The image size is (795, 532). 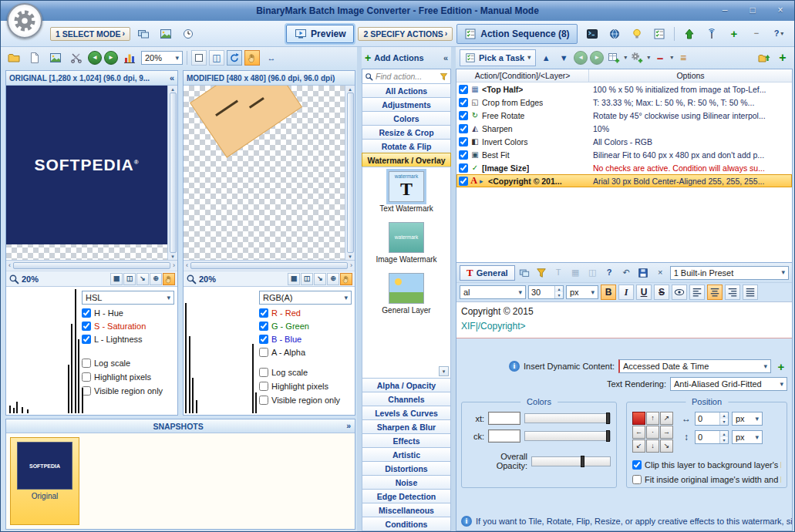 I want to click on anchor-left, so click(x=638, y=432).